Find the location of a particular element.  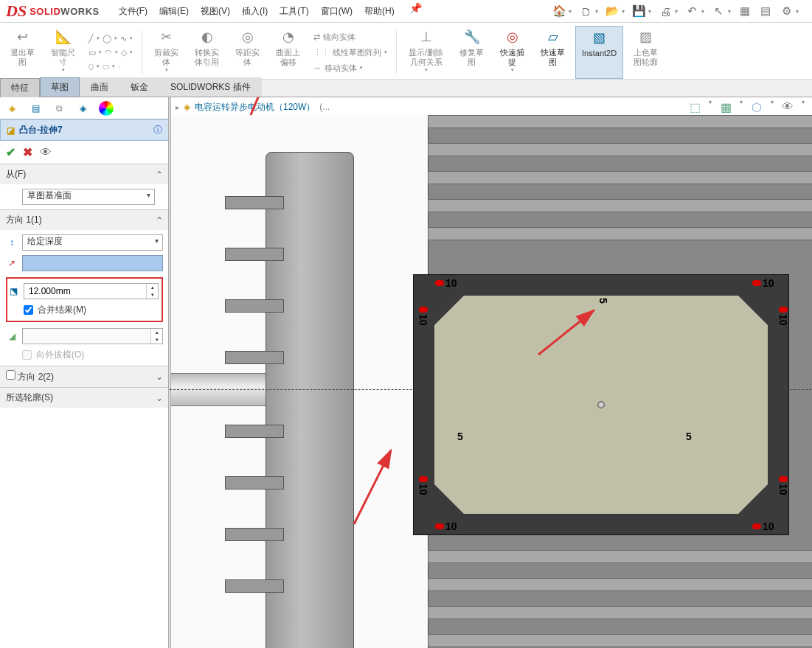

hide-show-icon: 👁 is located at coordinates (788, 107).